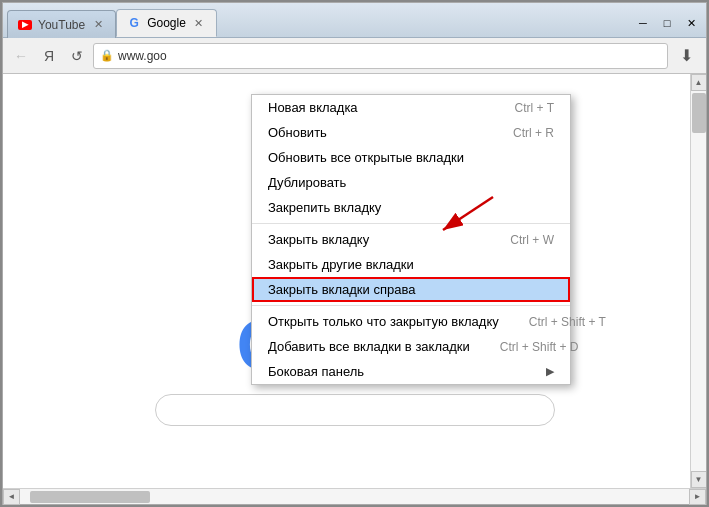 This screenshot has width=709, height=507. I want to click on tab-youtube-label: YouTube, so click(62, 25).